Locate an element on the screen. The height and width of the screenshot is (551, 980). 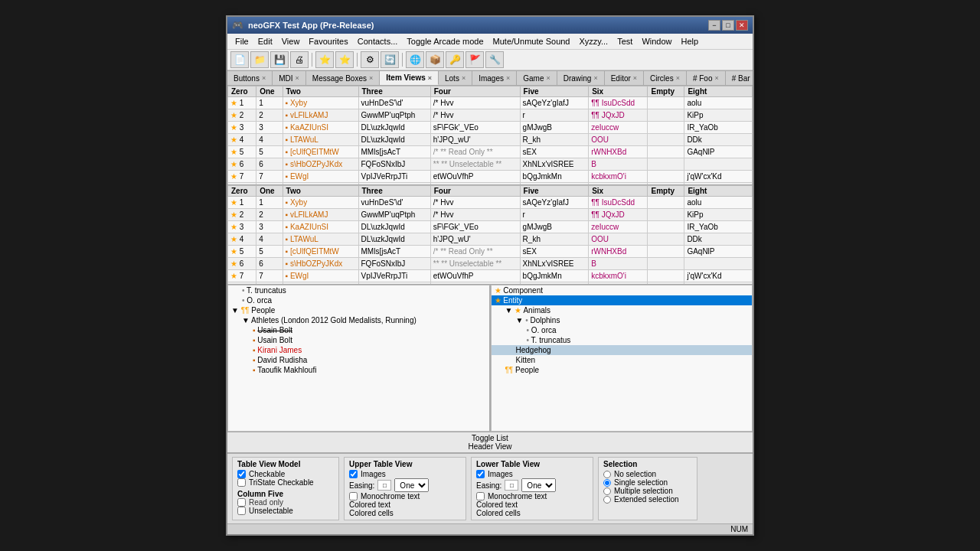
minimize-button: − is located at coordinates (714, 25).